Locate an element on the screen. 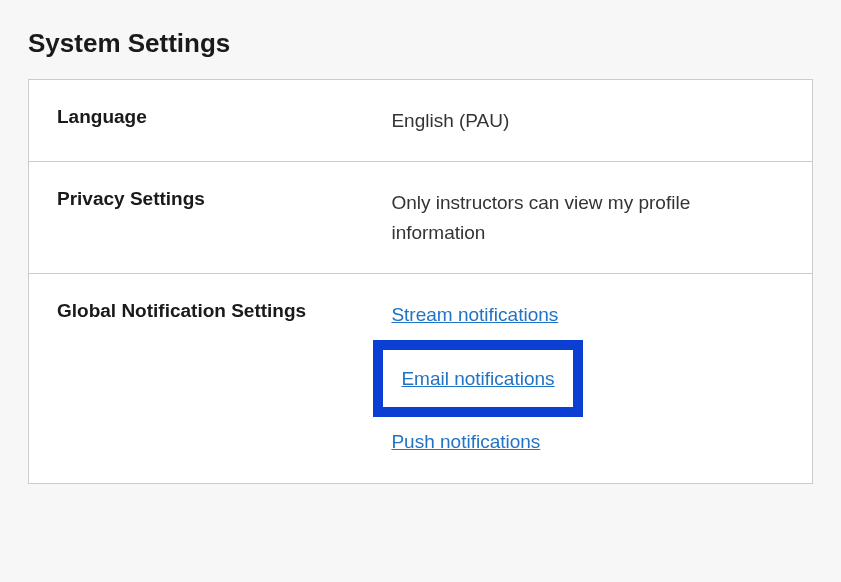 The image size is (841, 582). privacy-value: Only instructors can view my profile inf… is located at coordinates (588, 218).